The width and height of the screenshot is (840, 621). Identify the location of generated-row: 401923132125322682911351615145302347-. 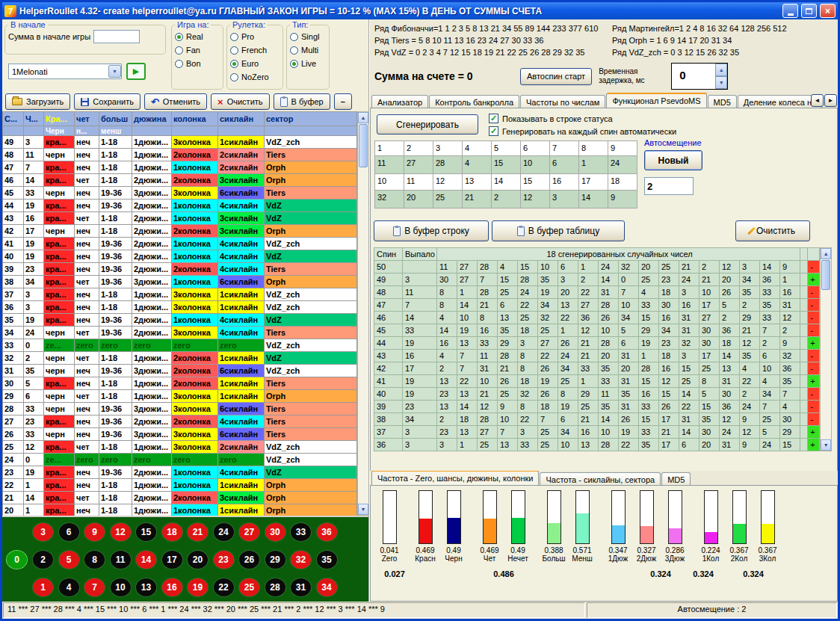
(597, 395).